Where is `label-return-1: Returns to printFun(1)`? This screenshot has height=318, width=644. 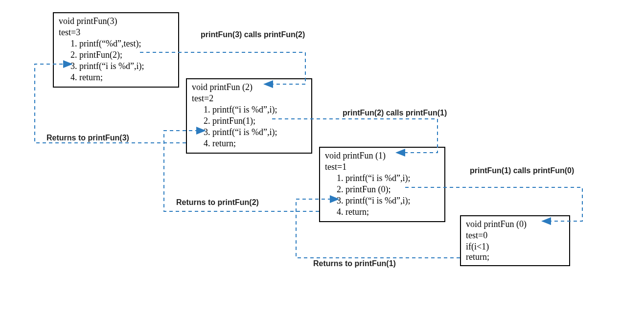 label-return-1: Returns to printFun(1) is located at coordinates (354, 264).